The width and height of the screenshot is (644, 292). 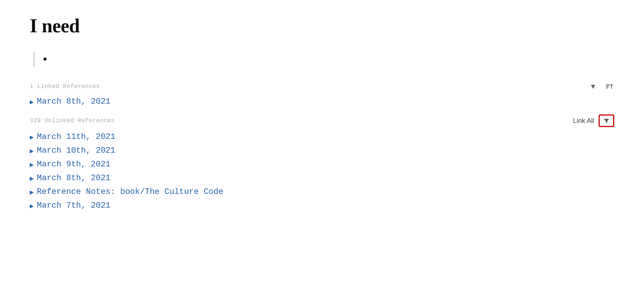 What do you see at coordinates (76, 137) in the screenshot?
I see `unlinked-ref-link-0: March 11th, 2021` at bounding box center [76, 137].